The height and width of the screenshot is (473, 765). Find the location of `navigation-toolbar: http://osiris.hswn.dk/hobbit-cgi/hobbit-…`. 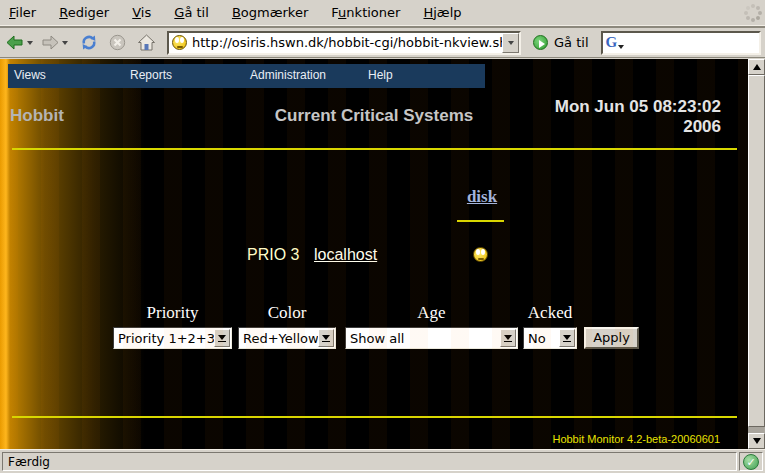

navigation-toolbar: http://osiris.hswn.dk/hobbit-cgi/hobbit-… is located at coordinates (382, 43).